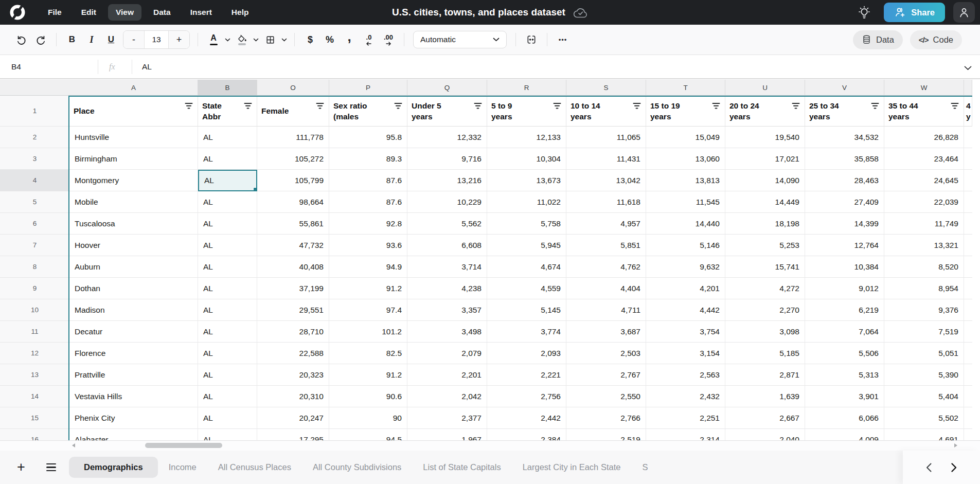 This screenshot has height=484, width=980. I want to click on app-logo-icon, so click(17, 12).